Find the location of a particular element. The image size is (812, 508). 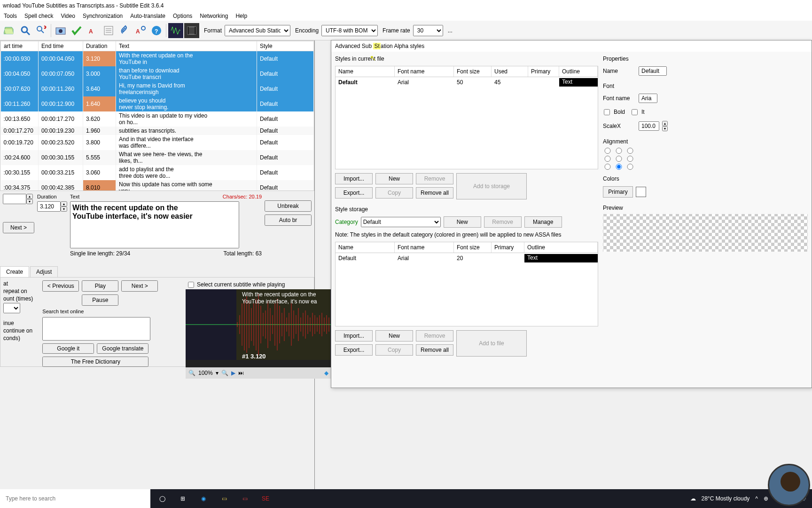

menu-sync: Synchronization is located at coordinates (102, 16).